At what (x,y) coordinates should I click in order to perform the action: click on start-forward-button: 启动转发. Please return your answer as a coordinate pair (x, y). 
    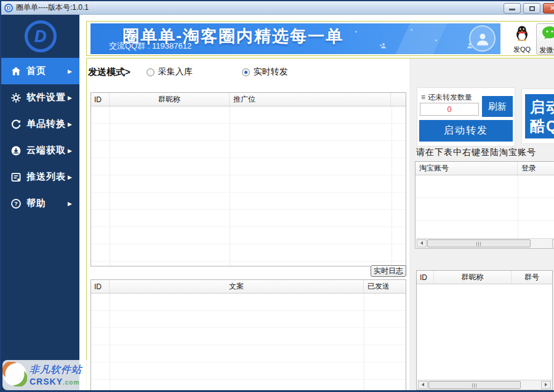
    Looking at the image, I should click on (466, 130).